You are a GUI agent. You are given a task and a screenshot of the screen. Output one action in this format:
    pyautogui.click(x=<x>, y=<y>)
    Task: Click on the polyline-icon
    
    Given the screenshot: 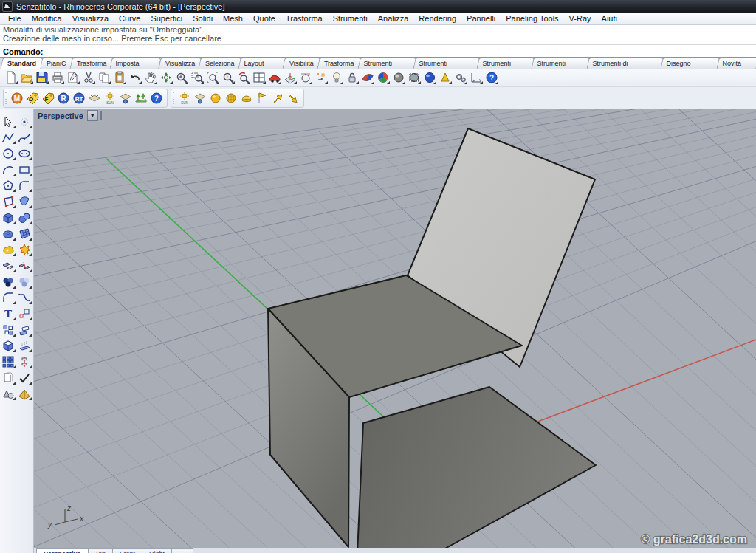 What is the action you would take?
    pyautogui.click(x=8, y=138)
    